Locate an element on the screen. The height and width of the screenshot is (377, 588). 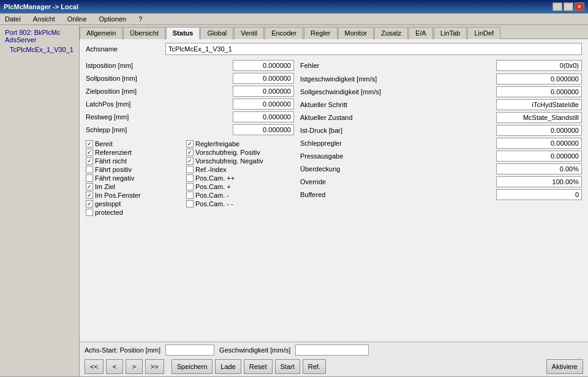
checkbox-item: Pos.Cam. + is located at coordinates (240, 187).